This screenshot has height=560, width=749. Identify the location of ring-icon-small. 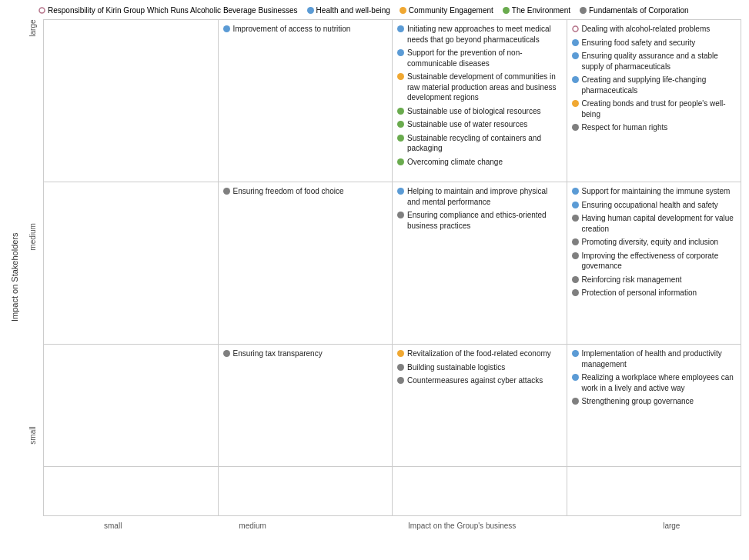
(576, 29).